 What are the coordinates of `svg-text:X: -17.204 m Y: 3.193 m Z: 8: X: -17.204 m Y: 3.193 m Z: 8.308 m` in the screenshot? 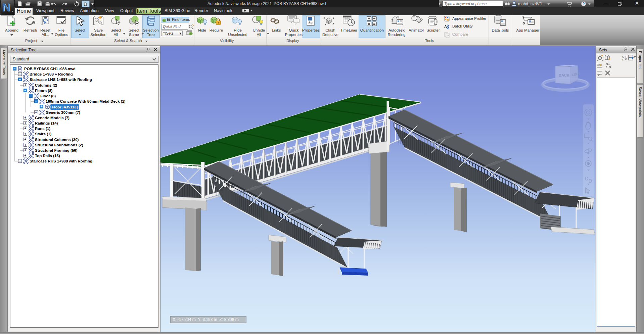 It's located at (205, 320).